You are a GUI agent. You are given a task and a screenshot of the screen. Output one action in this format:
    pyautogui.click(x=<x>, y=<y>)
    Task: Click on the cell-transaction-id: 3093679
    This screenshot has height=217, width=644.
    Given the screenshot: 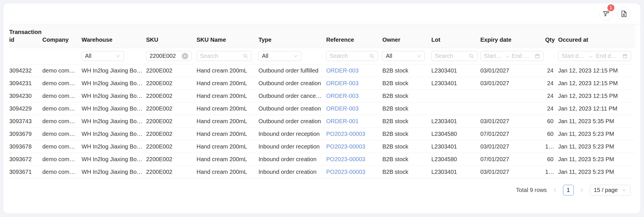 What is the action you would take?
    pyautogui.click(x=26, y=134)
    